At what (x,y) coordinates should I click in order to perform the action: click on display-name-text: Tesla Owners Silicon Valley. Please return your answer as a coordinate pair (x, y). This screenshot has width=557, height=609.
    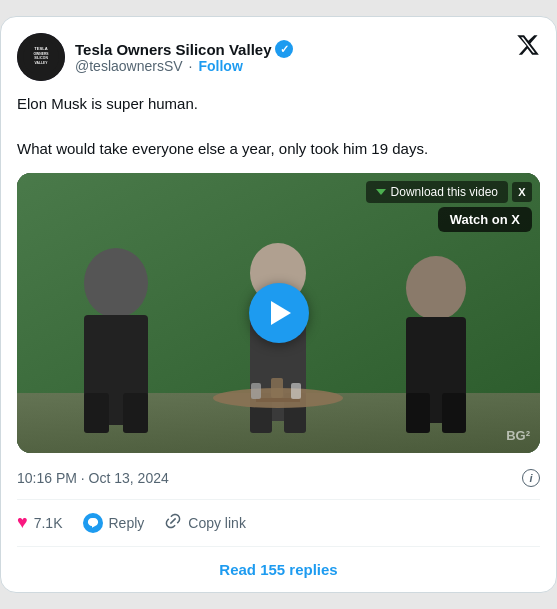
    Looking at the image, I should click on (173, 50).